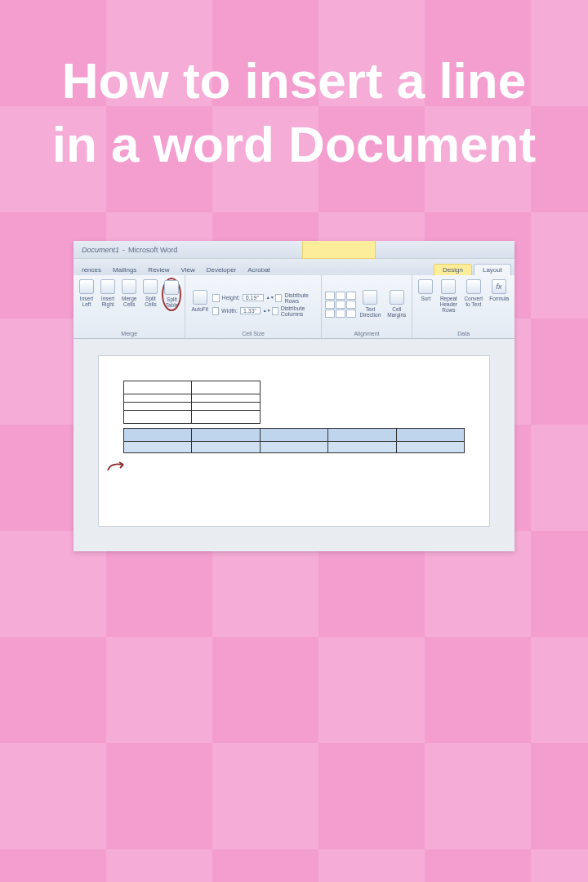 This screenshot has height=882, width=588. Describe the element at coordinates (294, 250) in the screenshot. I see `window-titlebar: Document1 - Microsoft Word` at that location.